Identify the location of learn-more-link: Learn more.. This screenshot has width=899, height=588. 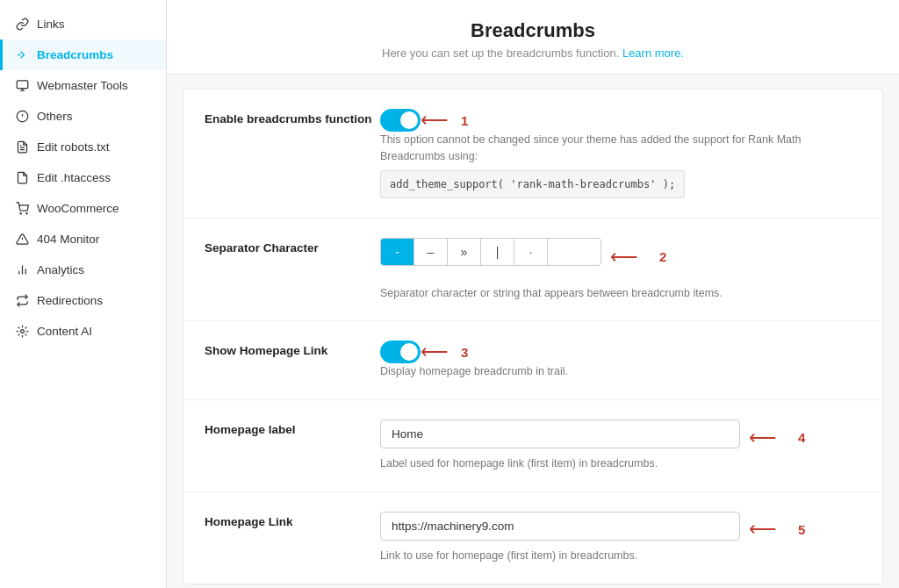
(653, 53).